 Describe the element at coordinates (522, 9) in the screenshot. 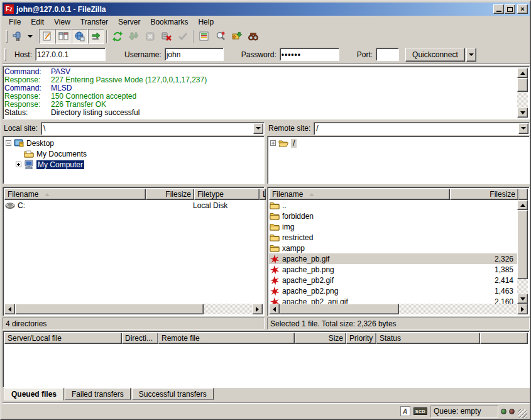

I see `close-icon: ×` at that location.